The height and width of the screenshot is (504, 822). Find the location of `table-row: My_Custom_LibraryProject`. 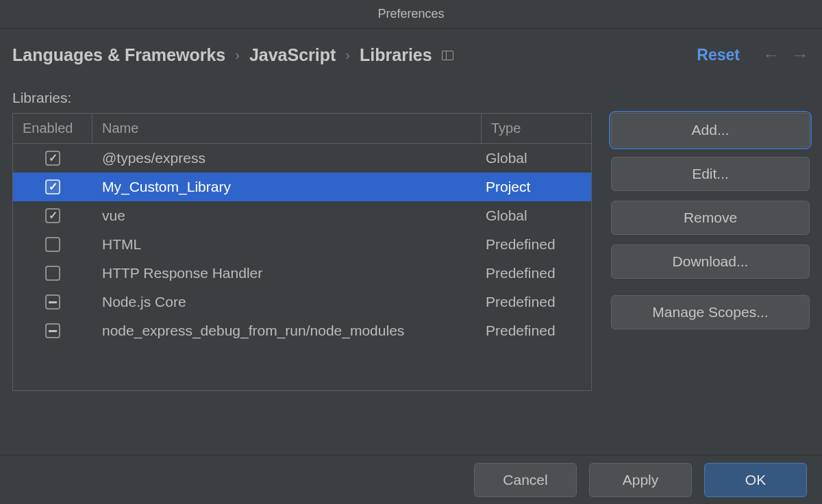

table-row: My_Custom_LibraryProject is located at coordinates (302, 187).